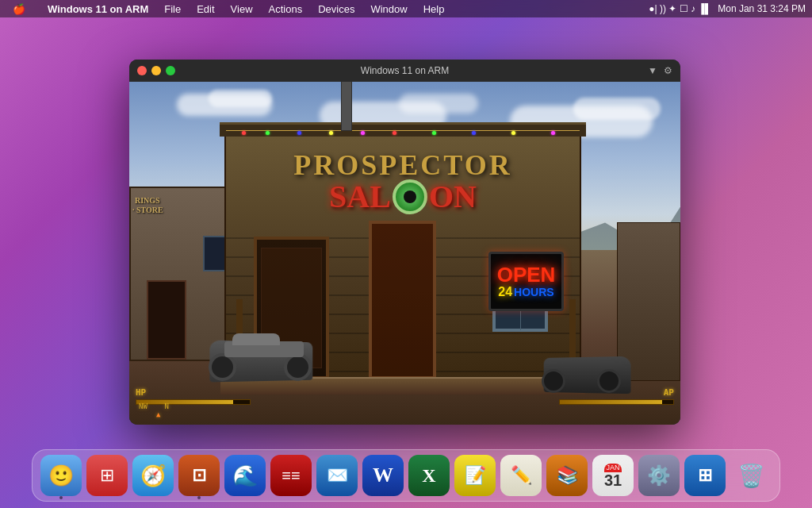 This screenshot has height=508, width=812. I want to click on chimney, so click(347, 106).